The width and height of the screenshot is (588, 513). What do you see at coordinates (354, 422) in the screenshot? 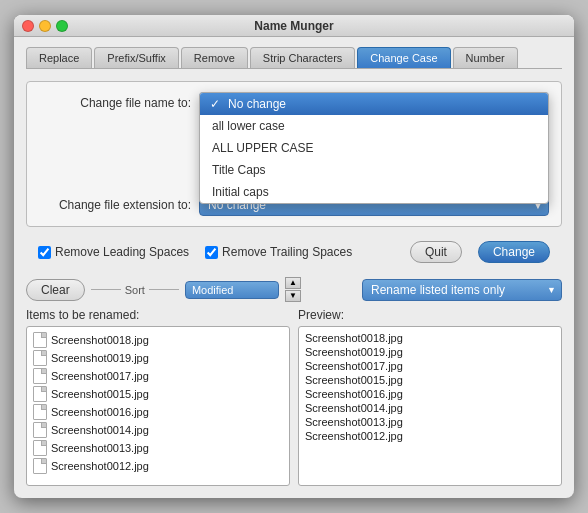
I see `preview-name: Screenshot0013.jpg` at bounding box center [354, 422].